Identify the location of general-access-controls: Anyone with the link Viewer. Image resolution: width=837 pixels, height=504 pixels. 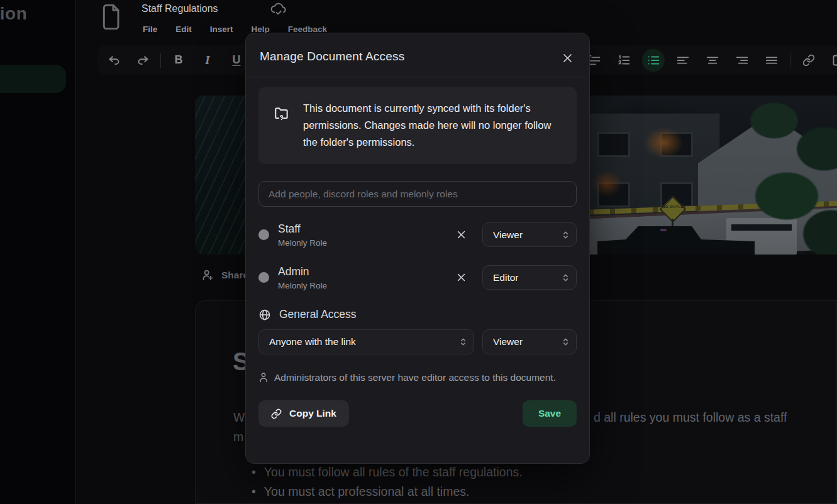
(418, 342).